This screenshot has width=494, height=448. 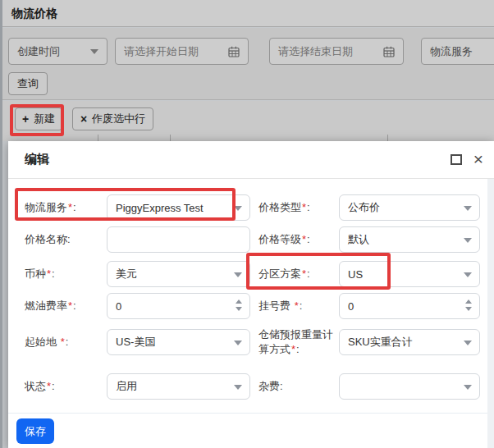 I want to click on status-value: 启用, so click(x=126, y=386).